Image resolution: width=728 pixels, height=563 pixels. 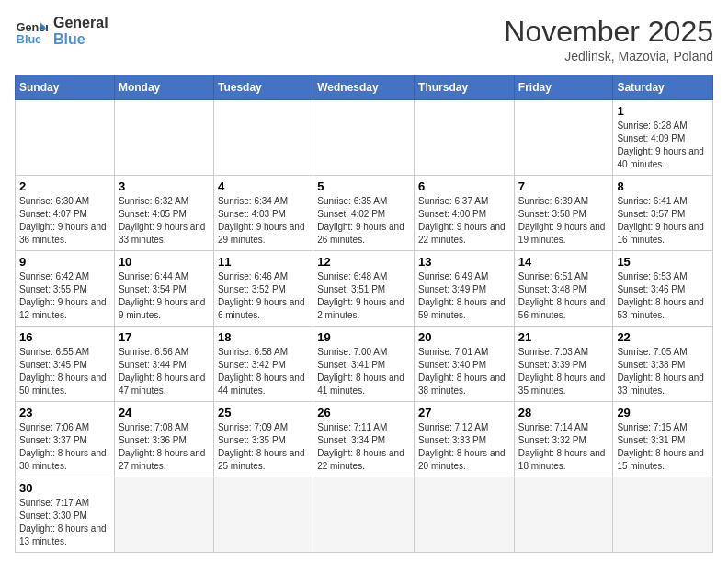 I want to click on svg-text: Blue, so click(x=29, y=40).